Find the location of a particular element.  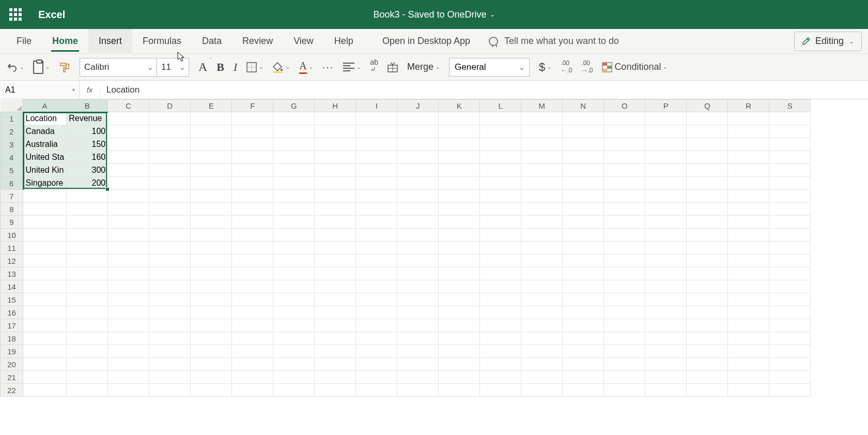

cell-M5 is located at coordinates (542, 171).